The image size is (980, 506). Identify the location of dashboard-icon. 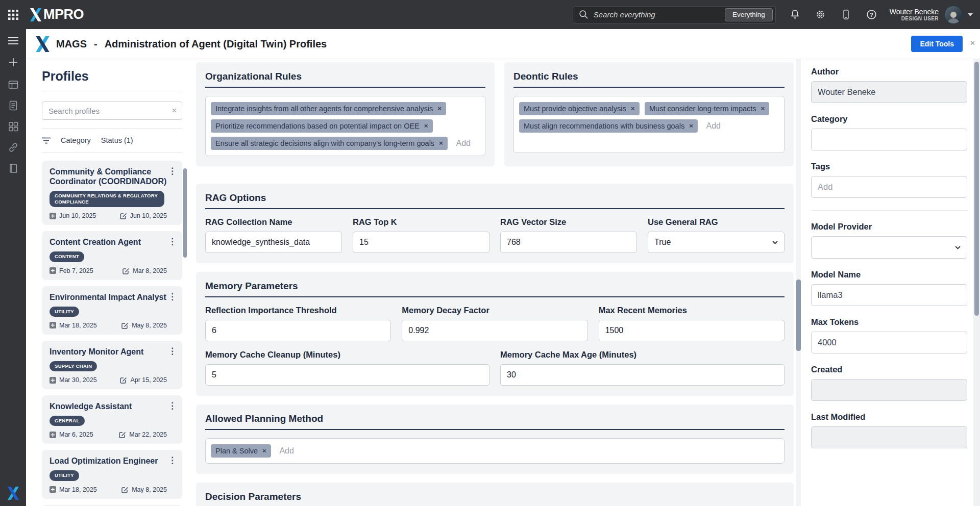
(13, 85).